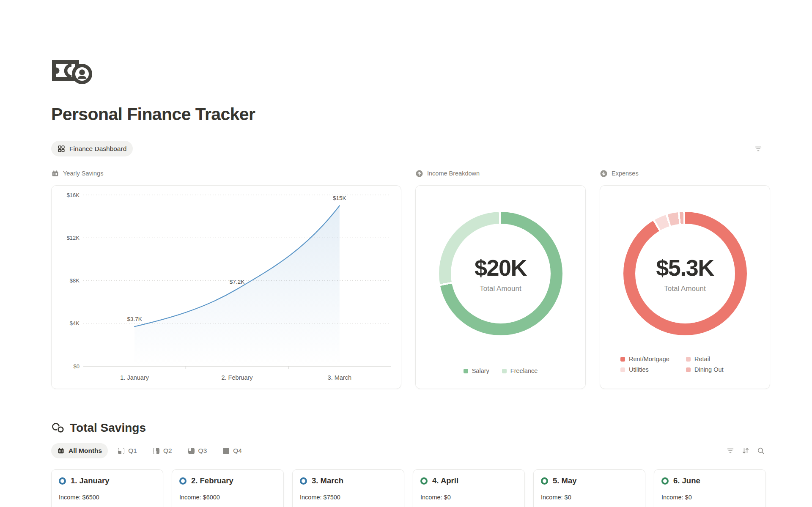 This screenshot has width=812, height=507. What do you see at coordinates (469, 488) in the screenshot?
I see `month-card-april: 4. April Income: $0` at bounding box center [469, 488].